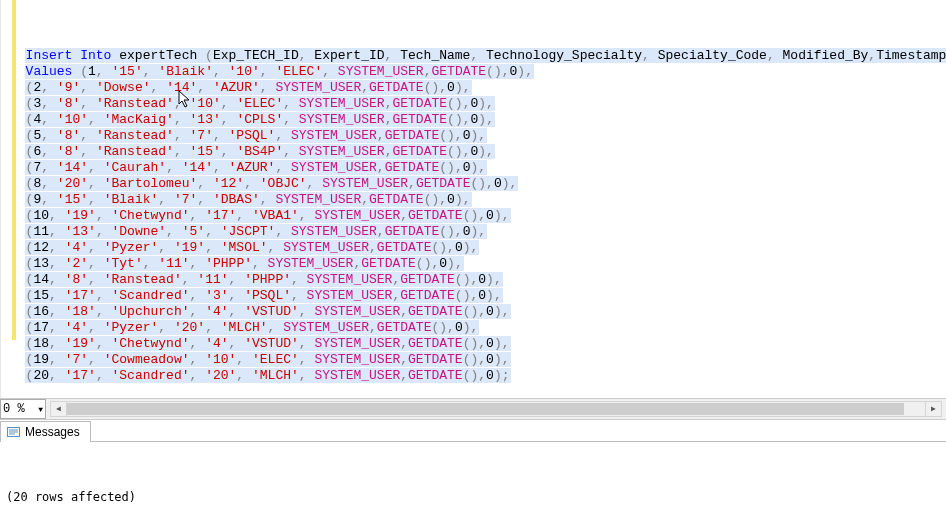 This screenshot has width=946, height=520. Describe the element at coordinates (478, 344) in the screenshot. I see `code-line: (18, '19', 'Chetwynd', '4', 'VSTUD', SYS…` at that location.